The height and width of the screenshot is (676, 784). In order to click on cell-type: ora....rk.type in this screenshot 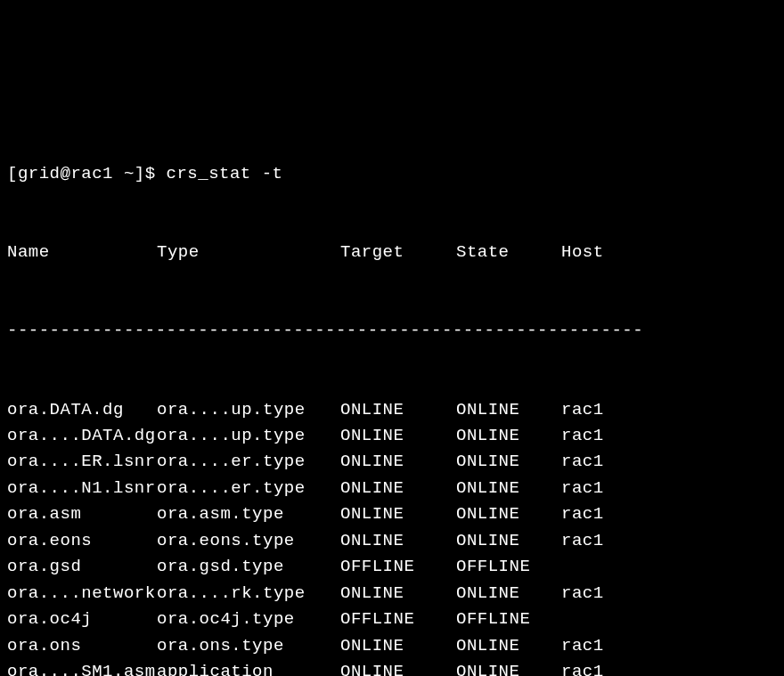, I will do `click(249, 593)`.